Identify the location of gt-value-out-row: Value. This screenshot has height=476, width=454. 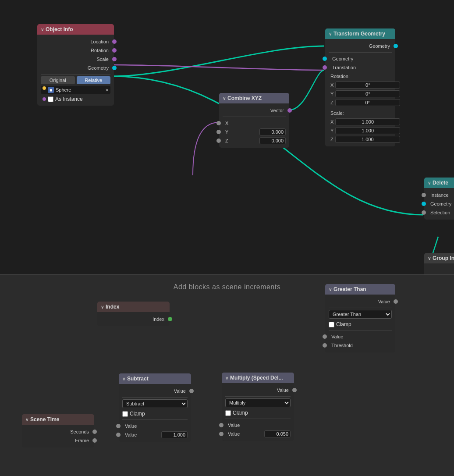
(360, 302).